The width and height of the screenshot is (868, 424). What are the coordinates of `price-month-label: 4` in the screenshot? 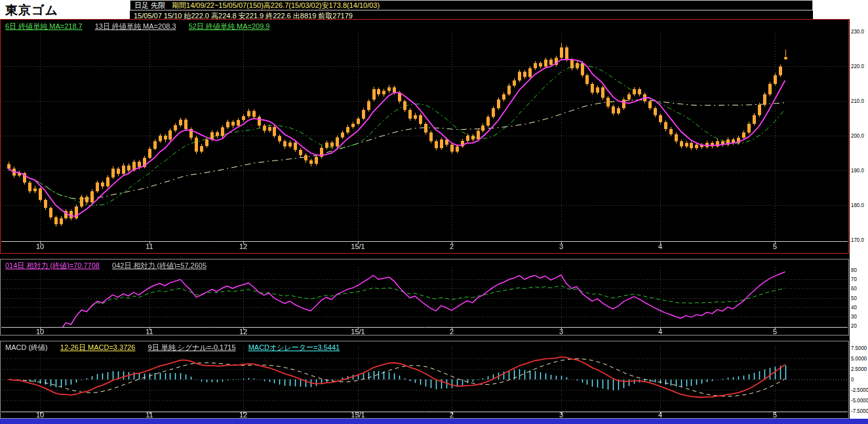 It's located at (660, 246).